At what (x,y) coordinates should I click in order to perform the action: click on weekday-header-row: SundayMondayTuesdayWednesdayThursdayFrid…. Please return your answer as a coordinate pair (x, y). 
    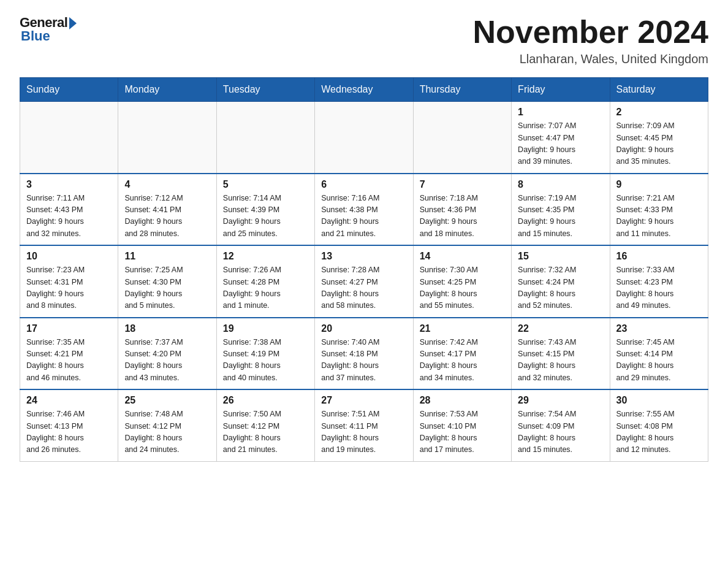
    Looking at the image, I should click on (364, 90).